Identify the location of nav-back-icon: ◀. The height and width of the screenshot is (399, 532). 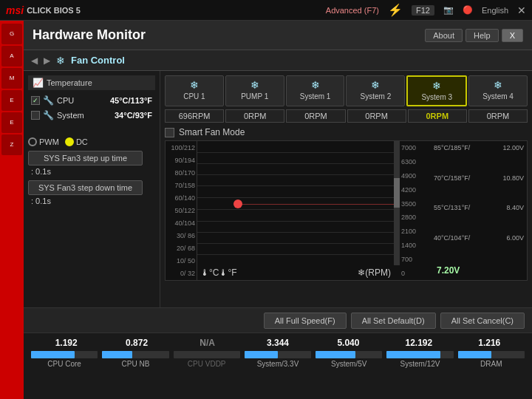
(34, 61).